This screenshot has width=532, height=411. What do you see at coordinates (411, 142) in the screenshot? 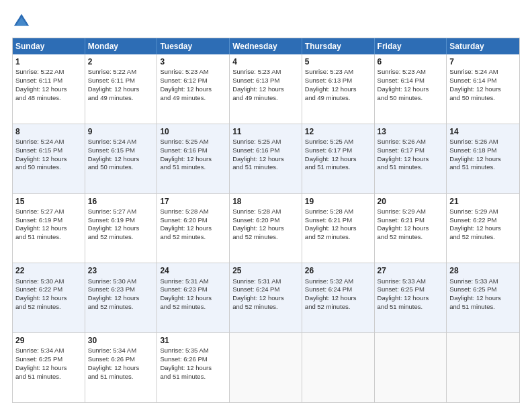
I see `day-info: Sunrise: 5:26 AM` at bounding box center [411, 142].